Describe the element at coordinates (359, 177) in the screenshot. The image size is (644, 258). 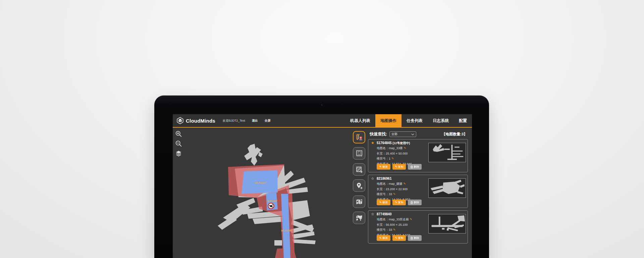
I see `map-tools-toolbar` at that location.